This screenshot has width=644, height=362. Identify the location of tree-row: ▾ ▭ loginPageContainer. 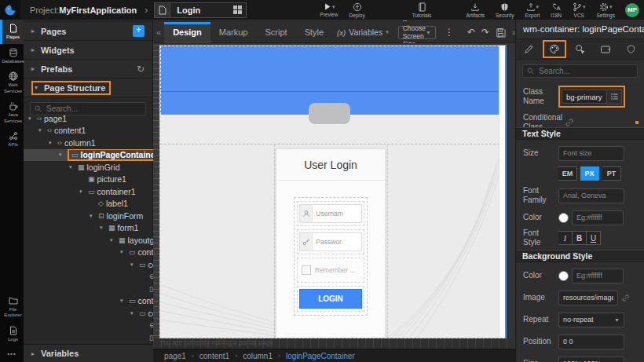
(88, 155).